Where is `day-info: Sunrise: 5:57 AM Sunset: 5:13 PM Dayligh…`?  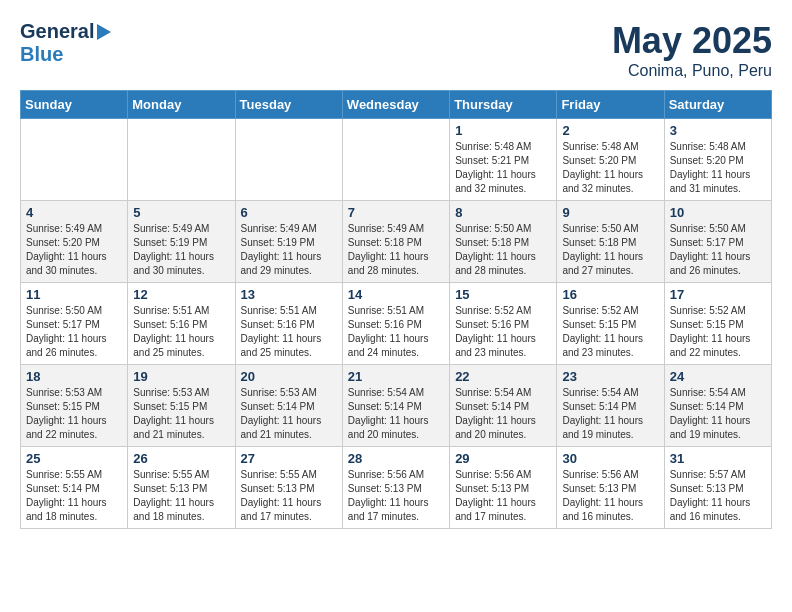
day-info: Sunrise: 5:57 AM Sunset: 5:13 PM Dayligh… is located at coordinates (718, 496).